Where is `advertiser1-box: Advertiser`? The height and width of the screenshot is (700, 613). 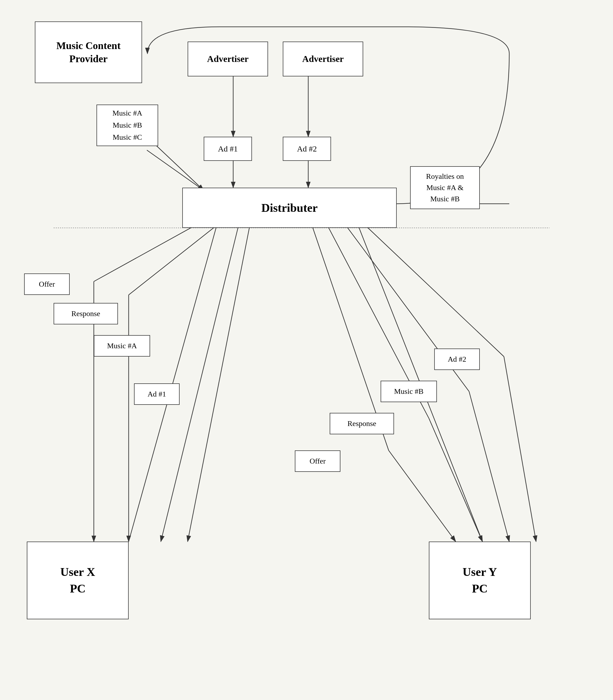
advertiser1-box: Advertiser is located at coordinates (228, 59).